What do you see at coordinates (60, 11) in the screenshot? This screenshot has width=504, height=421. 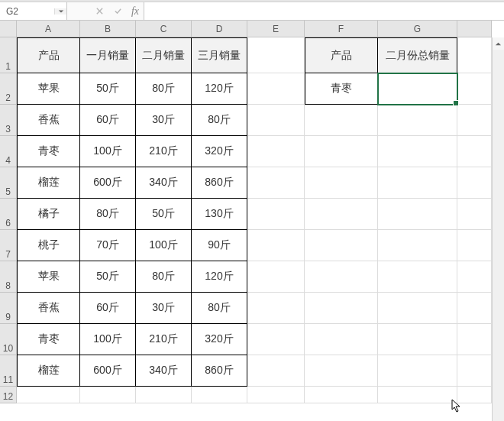 I see `name-box-dropdown` at bounding box center [60, 11].